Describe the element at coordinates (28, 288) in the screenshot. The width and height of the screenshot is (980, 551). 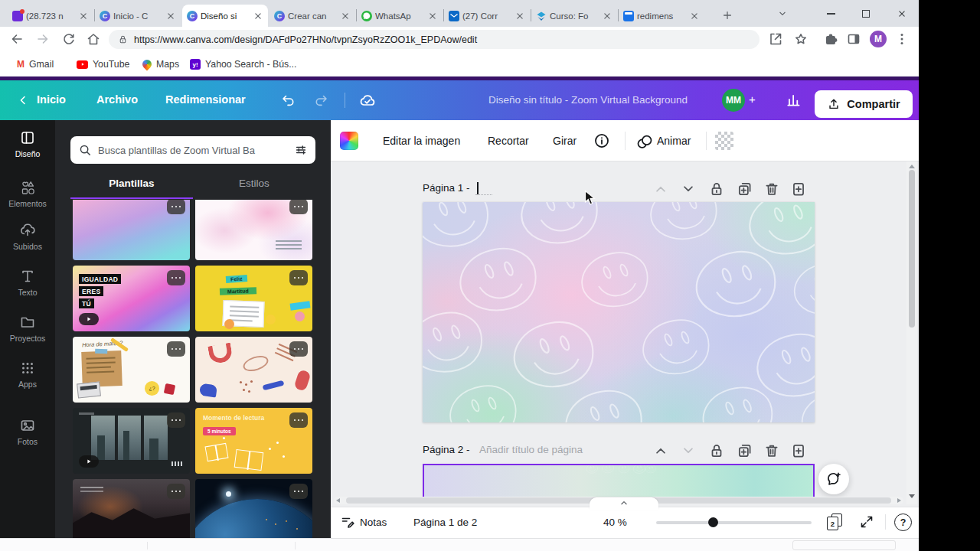
I see `sidebar-item-texto: Texto` at that location.